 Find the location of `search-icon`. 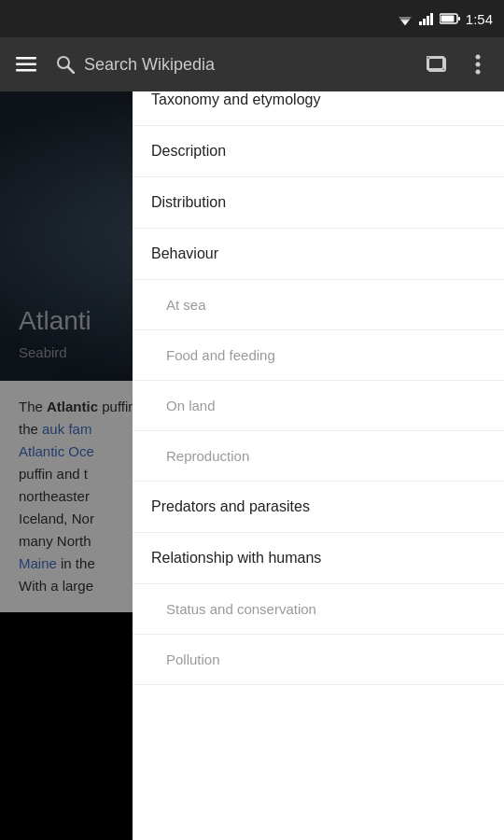

search-icon is located at coordinates (65, 64).